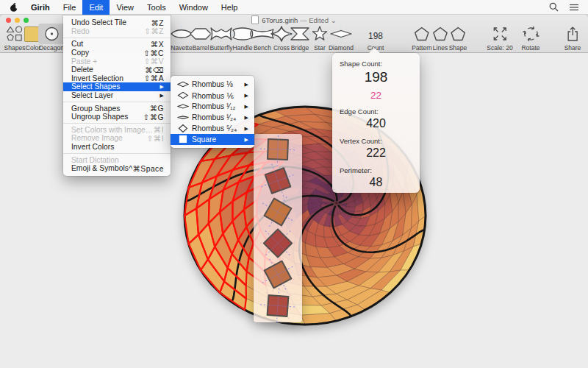 The image size is (588, 368). Describe the element at coordinates (376, 153) in the screenshot. I see `vertex-count-value: 222` at that location.